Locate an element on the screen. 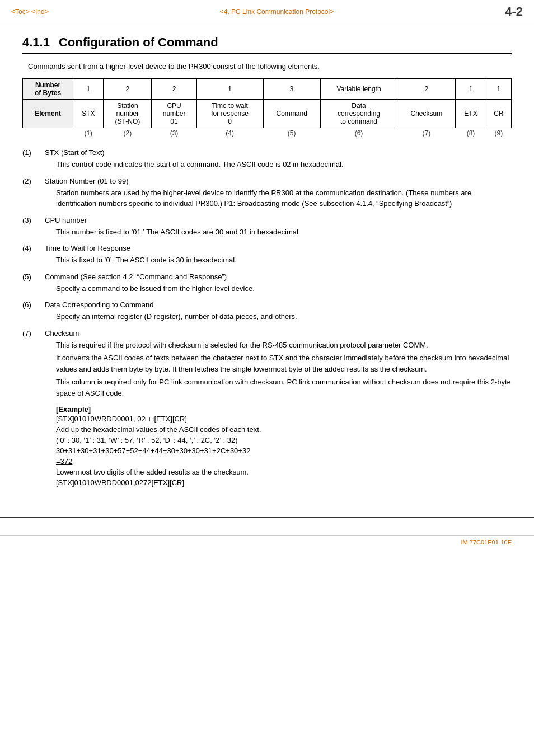 Image resolution: width=534 pixels, height=756 pixels. td-num-blank is located at coordinates (48, 134).